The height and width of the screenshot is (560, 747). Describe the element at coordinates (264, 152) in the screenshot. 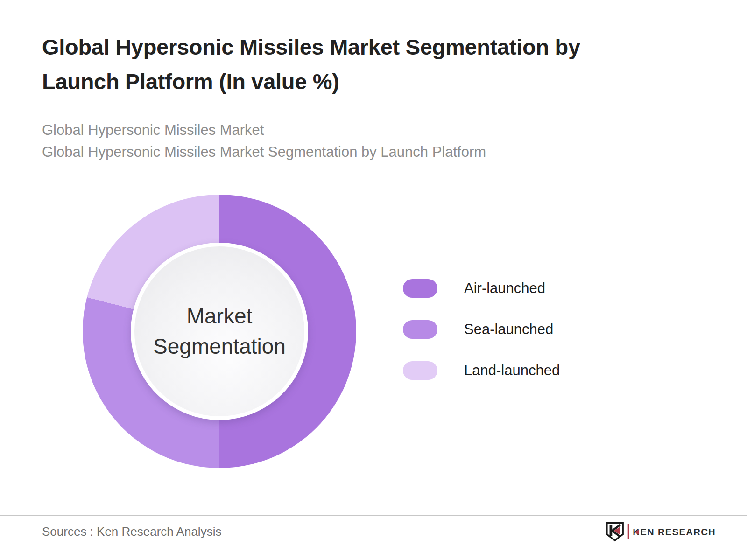

I see `subtitle-line-2: Global Hypersonic Missiles Market Segmen…` at that location.